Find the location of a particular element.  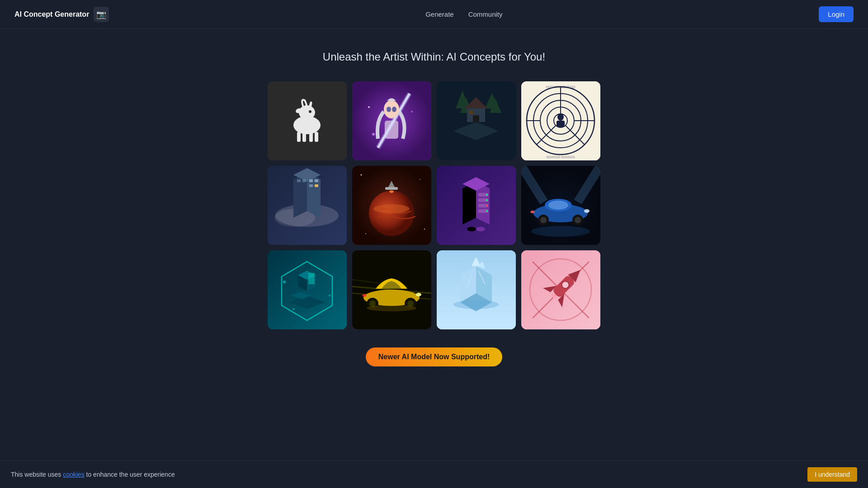

nav-links: Generate Community is located at coordinates (464, 14).